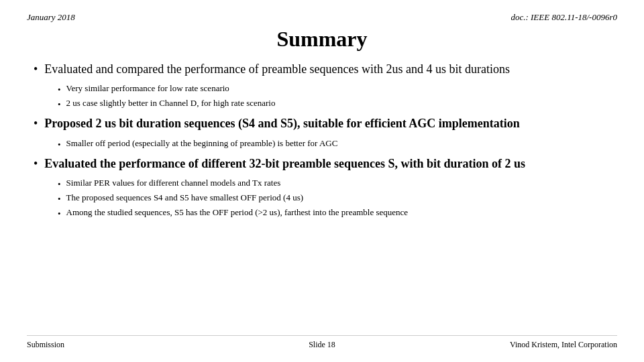 The width and height of the screenshot is (644, 362). What do you see at coordinates (284, 164) in the screenshot?
I see `bullet-text-3: Evaluated the performance of different 3…` at bounding box center [284, 164].